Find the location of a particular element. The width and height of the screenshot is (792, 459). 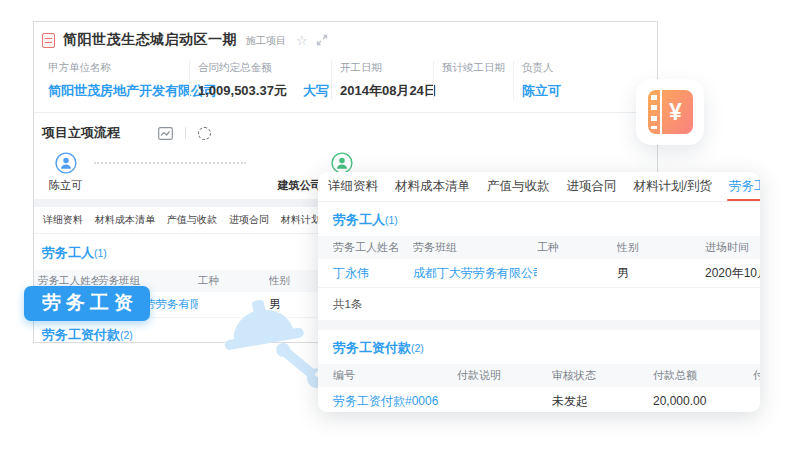

field-label: 开工日期 is located at coordinates (382, 68).